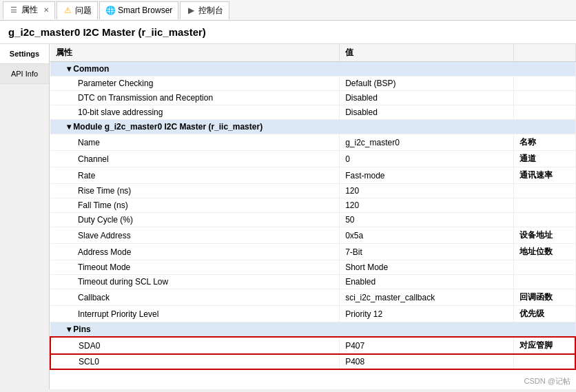  What do you see at coordinates (426, 220) in the screenshot?
I see `property-value: 50` at bounding box center [426, 220].